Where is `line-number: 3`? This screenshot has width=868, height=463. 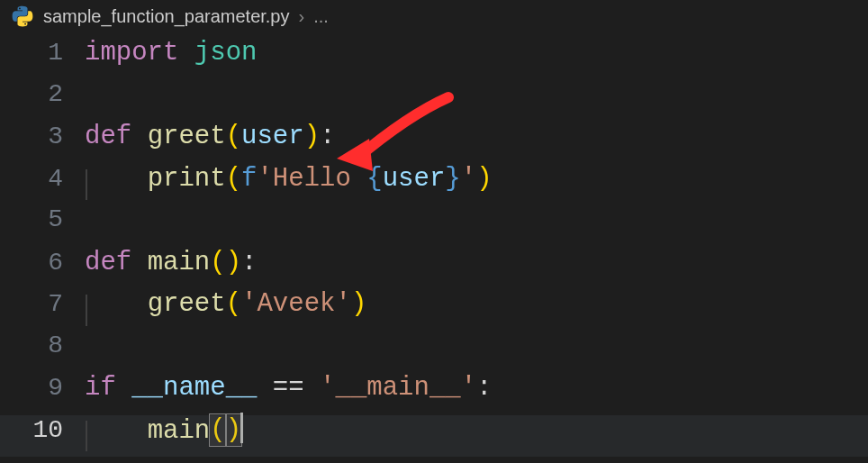
line-number: 3 is located at coordinates (42, 137).